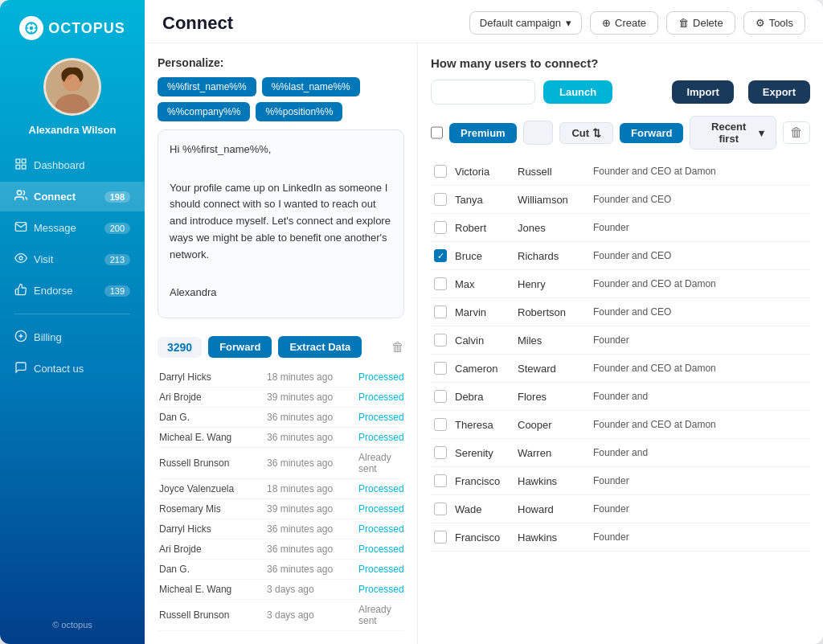  I want to click on user-first-name: Debra, so click(482, 397).